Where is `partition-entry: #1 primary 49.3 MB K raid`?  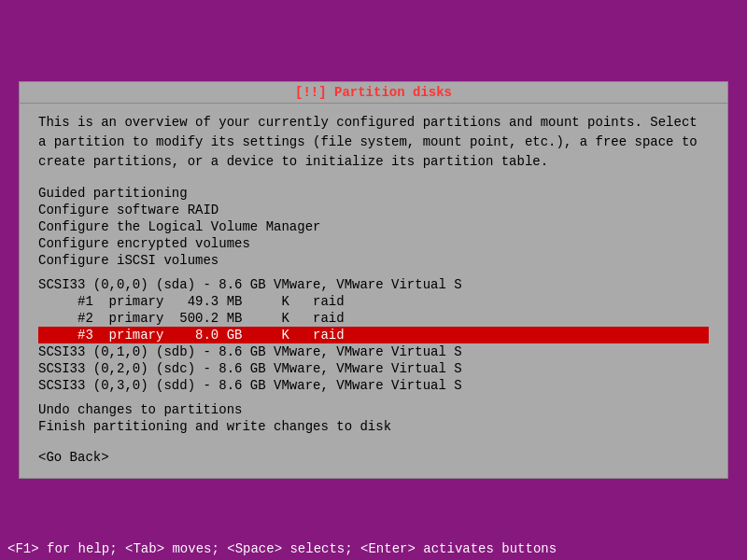
partition-entry: #1 primary 49.3 MB K raid is located at coordinates (374, 301).